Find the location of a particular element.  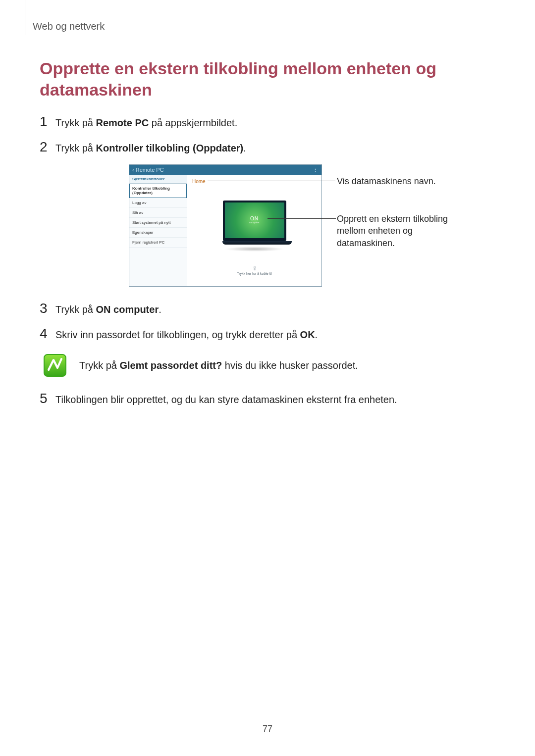

sidebar: Systemkontroller Kontroller tilkobling (… is located at coordinates (159, 231).